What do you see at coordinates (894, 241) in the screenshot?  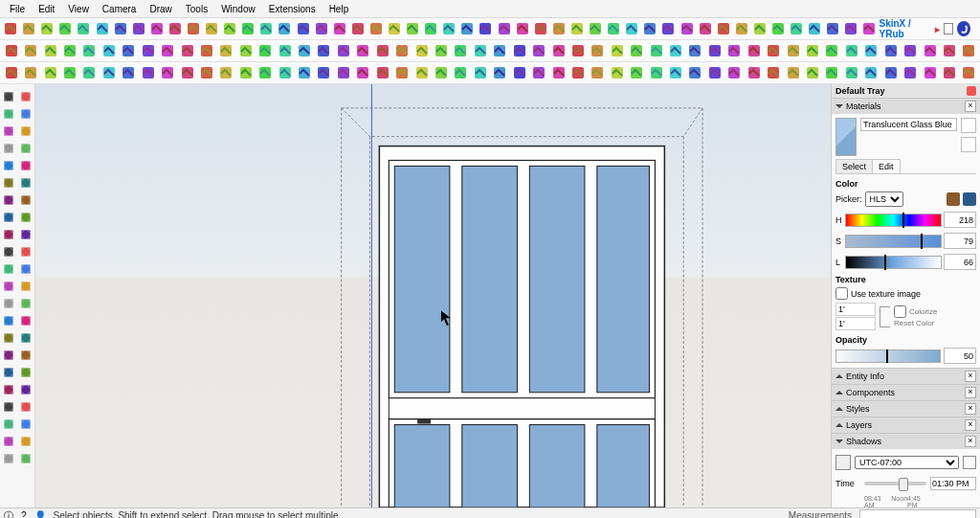 I see `sat-slider` at bounding box center [894, 241].